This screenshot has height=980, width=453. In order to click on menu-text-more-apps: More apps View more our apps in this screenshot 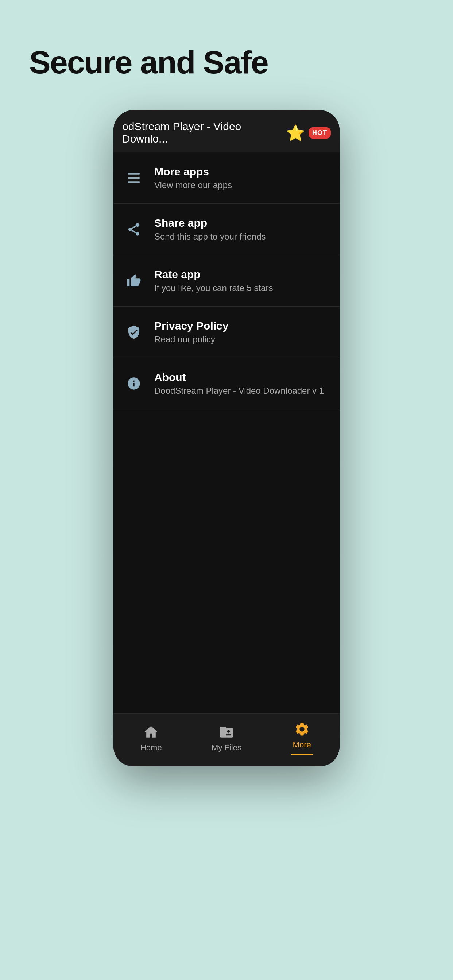, I will do `click(193, 178)`.